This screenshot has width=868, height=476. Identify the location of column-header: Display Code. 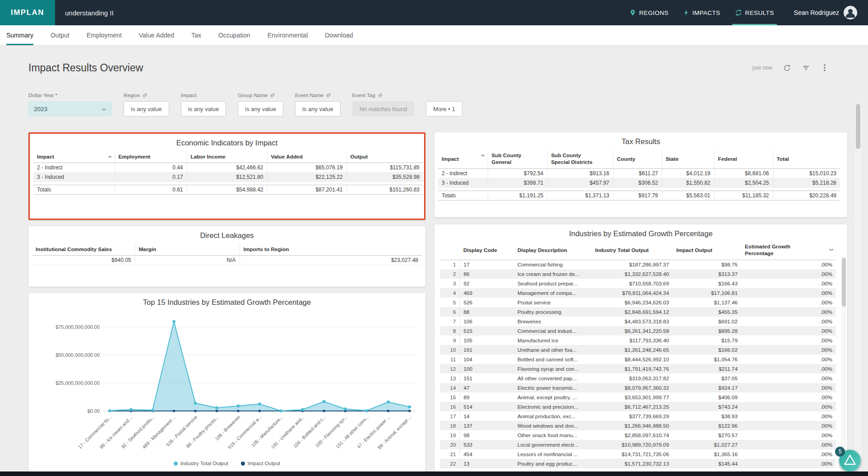
(487, 250).